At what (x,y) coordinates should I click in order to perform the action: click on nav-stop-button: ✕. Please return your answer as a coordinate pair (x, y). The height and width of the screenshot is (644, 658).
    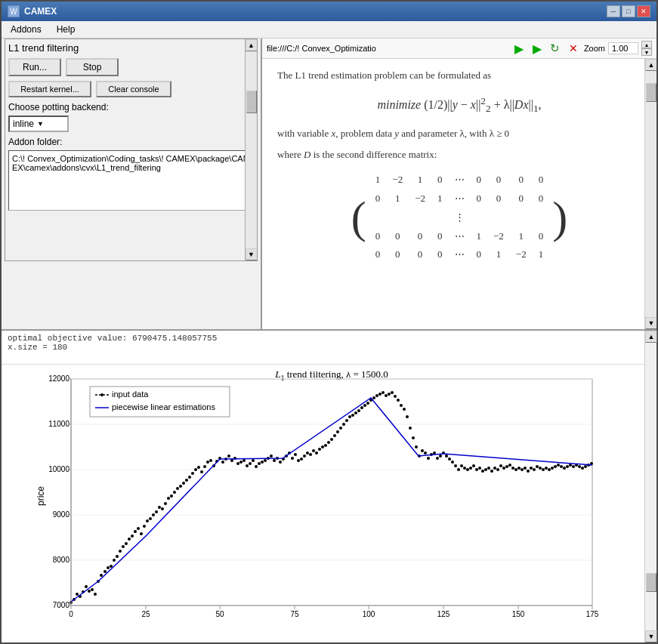
    Looking at the image, I should click on (573, 48).